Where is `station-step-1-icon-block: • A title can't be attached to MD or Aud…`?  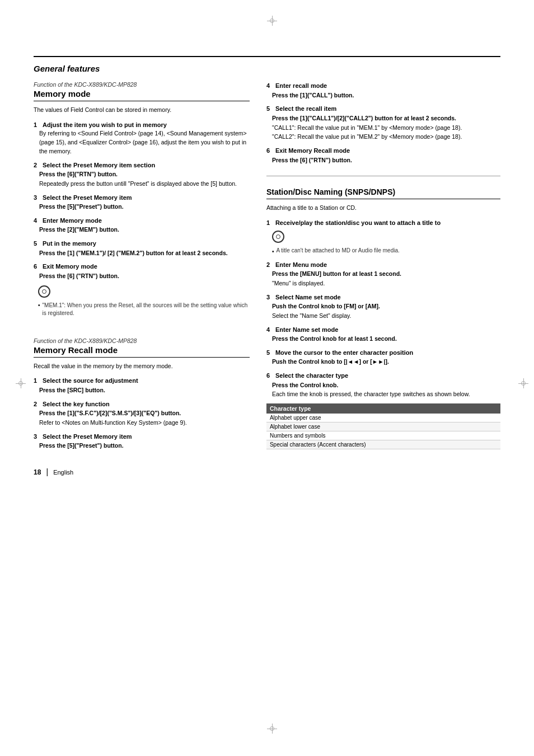 station-step-1-icon-block: • A title can't be attached to MD or Aud… is located at coordinates (386, 243).